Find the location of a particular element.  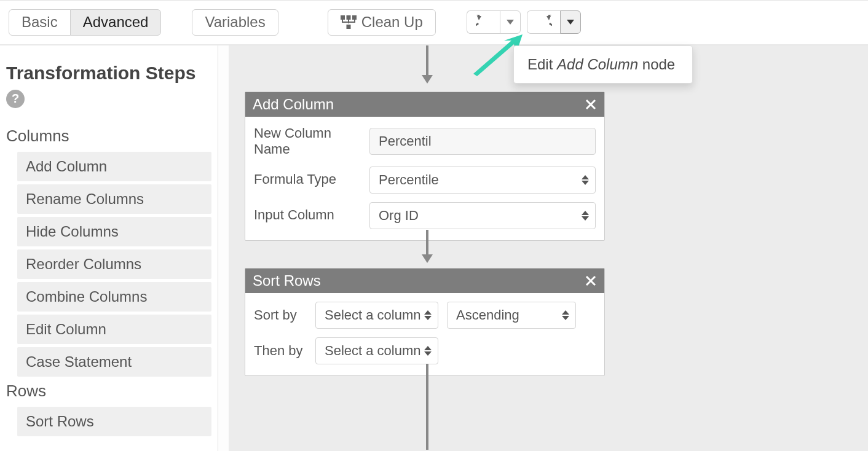

sort-by-label: Sort by is located at coordinates (280, 315).